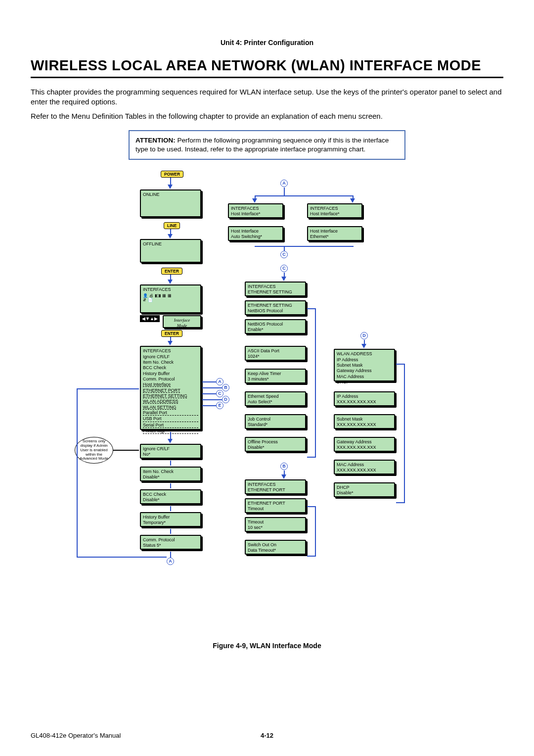 The image size is (534, 756). What do you see at coordinates (275, 444) in the screenshot?
I see `c-offline: Offline ProcessDisable*` at bounding box center [275, 444].